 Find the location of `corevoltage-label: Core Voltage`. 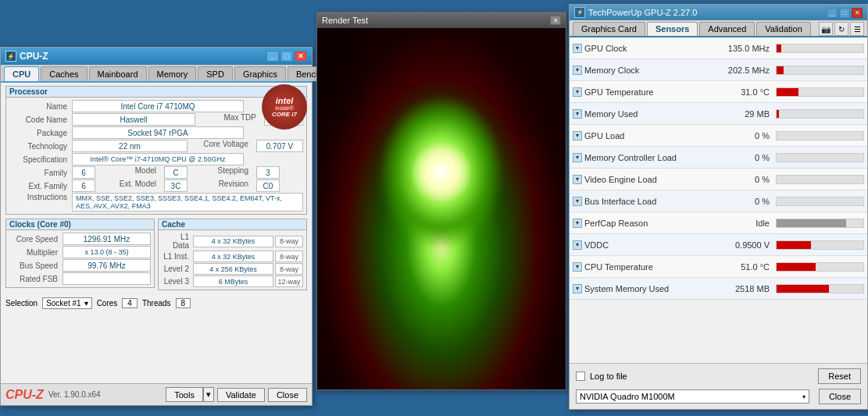

corevoltage-label: Core Voltage is located at coordinates (222, 146).